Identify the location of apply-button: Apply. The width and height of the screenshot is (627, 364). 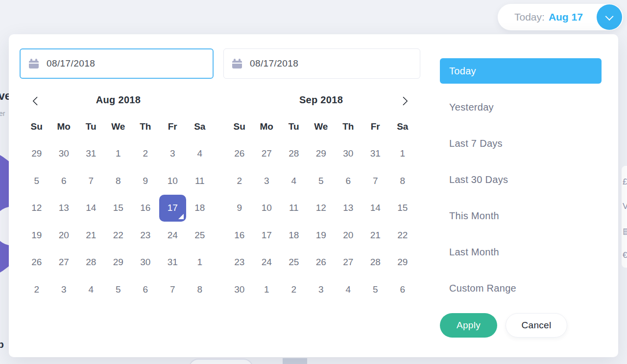
(468, 325).